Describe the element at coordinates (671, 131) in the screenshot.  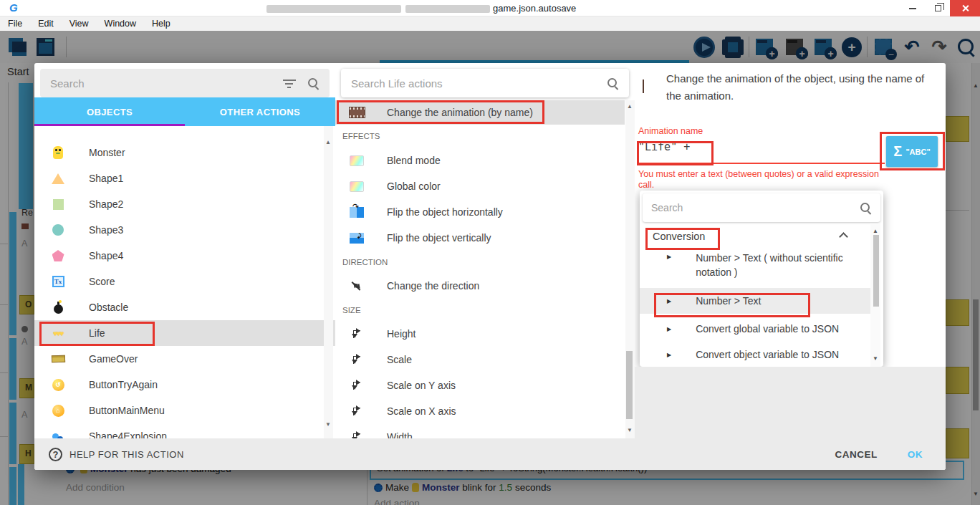
I see `animation-name-label: Animation name` at that location.